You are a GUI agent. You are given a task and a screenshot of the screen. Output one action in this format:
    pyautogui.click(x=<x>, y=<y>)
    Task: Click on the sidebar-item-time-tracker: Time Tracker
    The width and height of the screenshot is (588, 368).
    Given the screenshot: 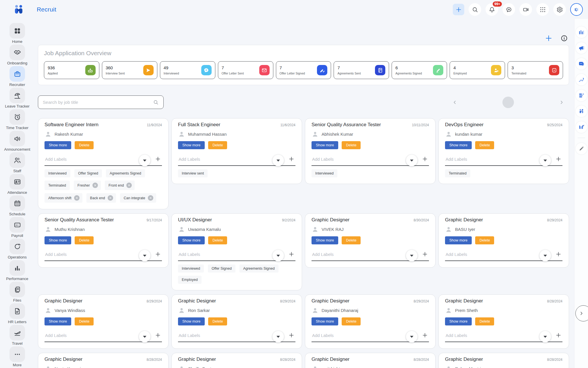 What is the action you would take?
    pyautogui.click(x=17, y=120)
    